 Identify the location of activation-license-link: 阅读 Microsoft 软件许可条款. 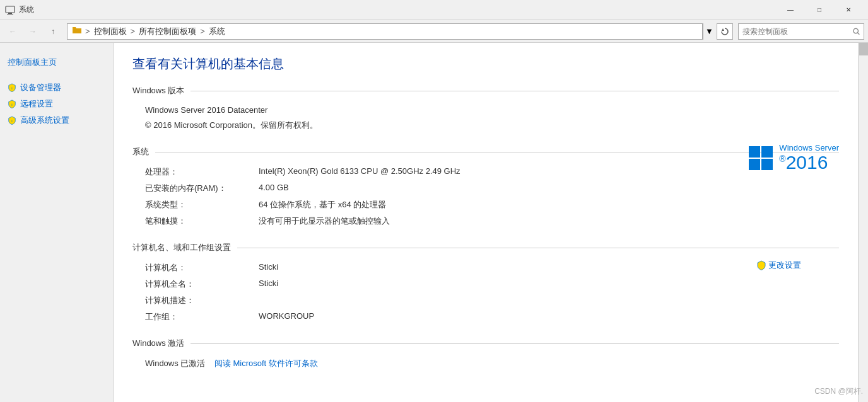
(266, 363).